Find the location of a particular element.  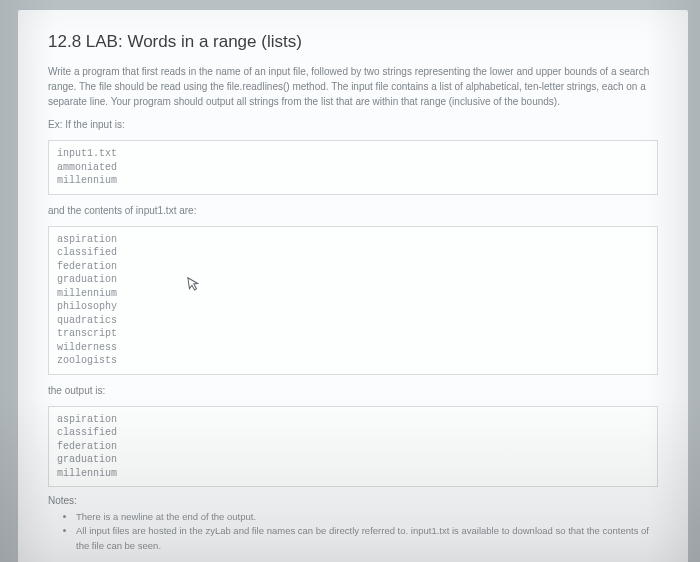

output-label: the output is: is located at coordinates (353, 390).